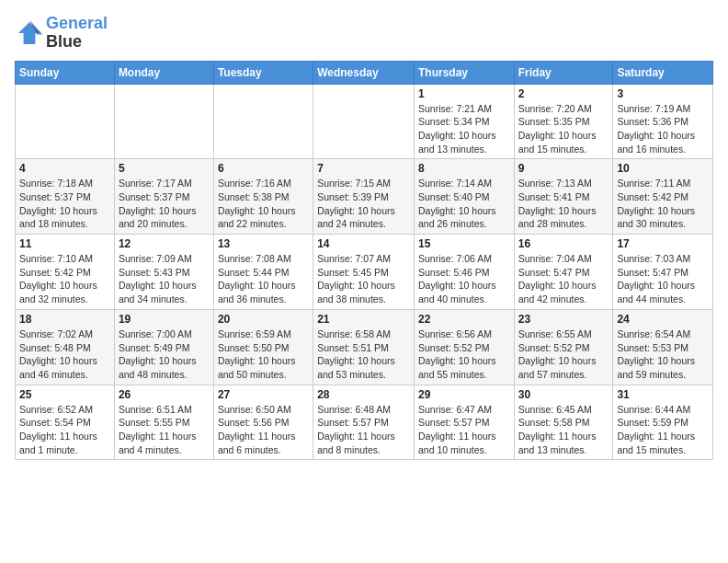 The image size is (728, 563). What do you see at coordinates (64, 168) in the screenshot?
I see `day-number: 4` at bounding box center [64, 168].